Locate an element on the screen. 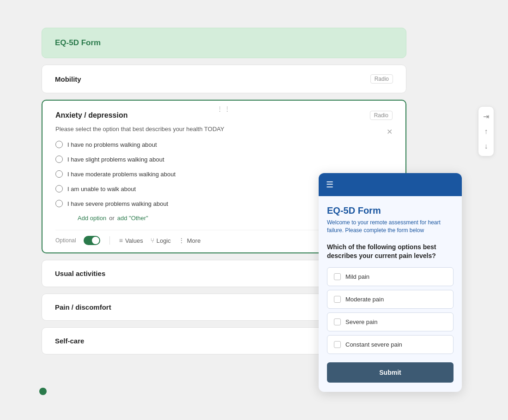 Image resolution: width=508 pixels, height=420 pixels. optional-toggle is located at coordinates (92, 240).